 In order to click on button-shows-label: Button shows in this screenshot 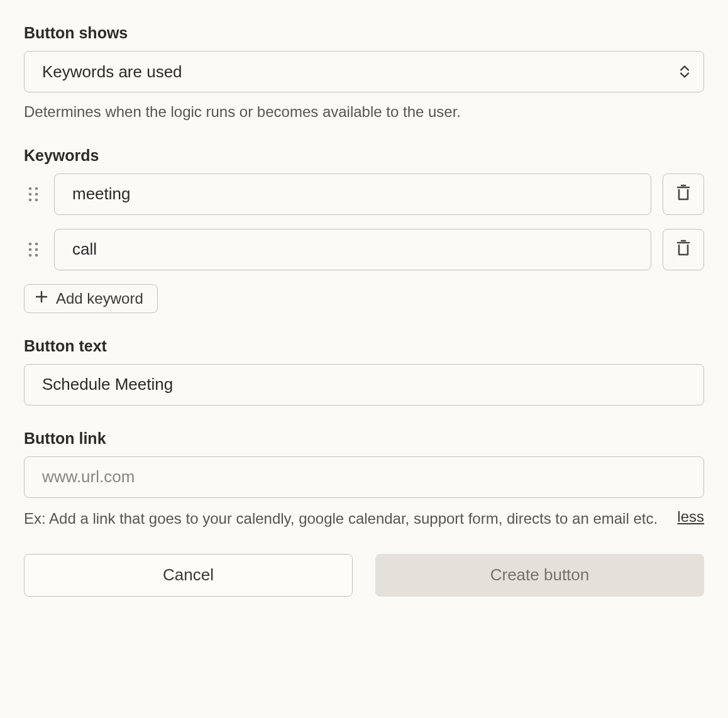, I will do `click(364, 33)`.